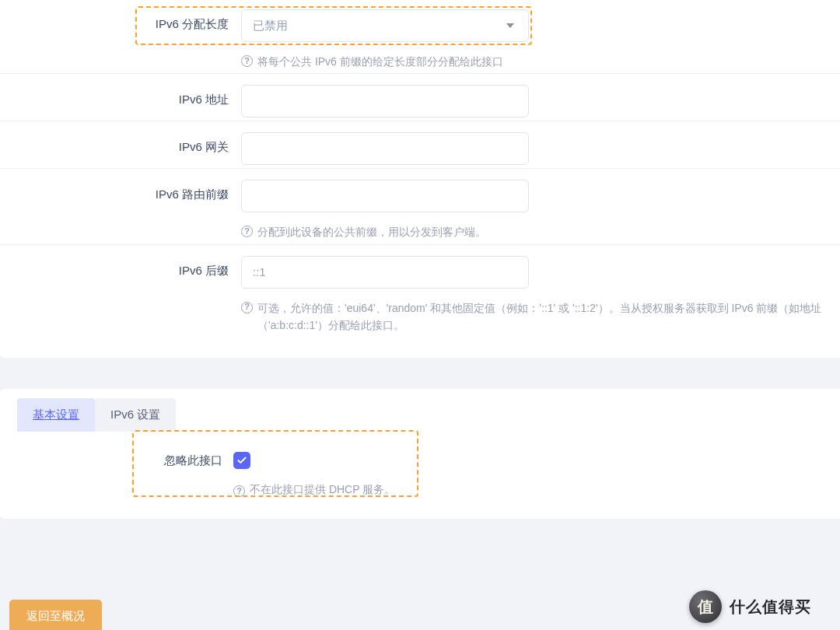 The image size is (840, 630). I want to click on tab-ipv6-settings: IPv6 设置, so click(135, 415).